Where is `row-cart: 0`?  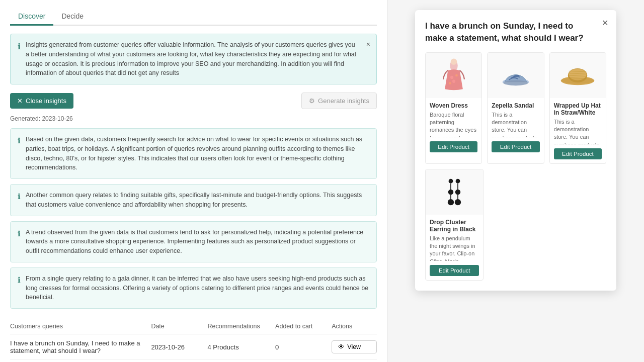
row-cart: 0 is located at coordinates (303, 347).